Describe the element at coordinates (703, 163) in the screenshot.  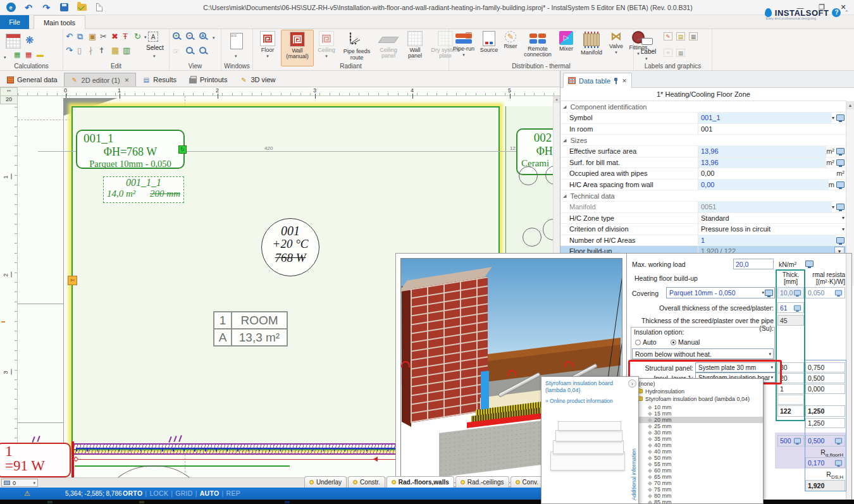
I see `property-row: Surf. for bill mat.13,96m²` at that location.